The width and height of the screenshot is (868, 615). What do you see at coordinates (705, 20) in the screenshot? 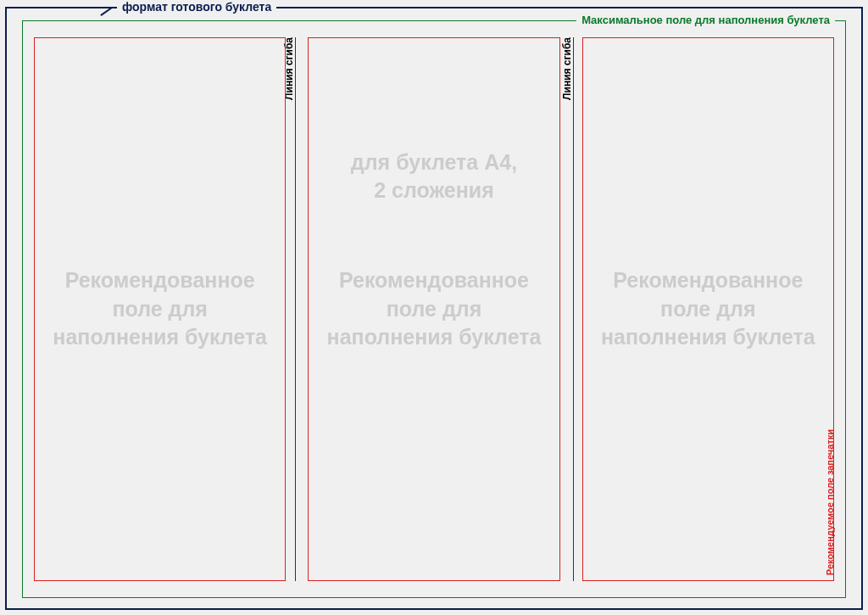
I see `max-content-label: Максимальное поле для наполнения буклета` at bounding box center [705, 20].